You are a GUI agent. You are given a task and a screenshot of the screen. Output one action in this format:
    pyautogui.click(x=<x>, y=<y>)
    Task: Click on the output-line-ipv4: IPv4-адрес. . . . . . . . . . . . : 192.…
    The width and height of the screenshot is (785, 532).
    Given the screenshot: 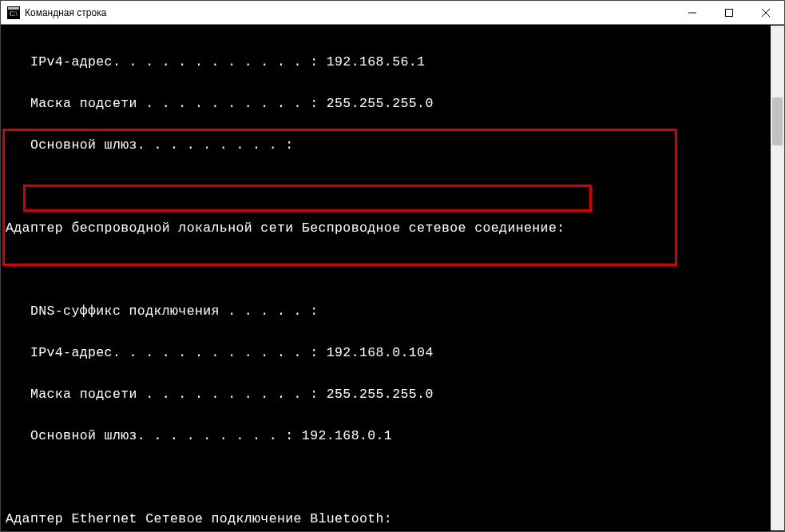 What is the action you would take?
    pyautogui.click(x=393, y=353)
    